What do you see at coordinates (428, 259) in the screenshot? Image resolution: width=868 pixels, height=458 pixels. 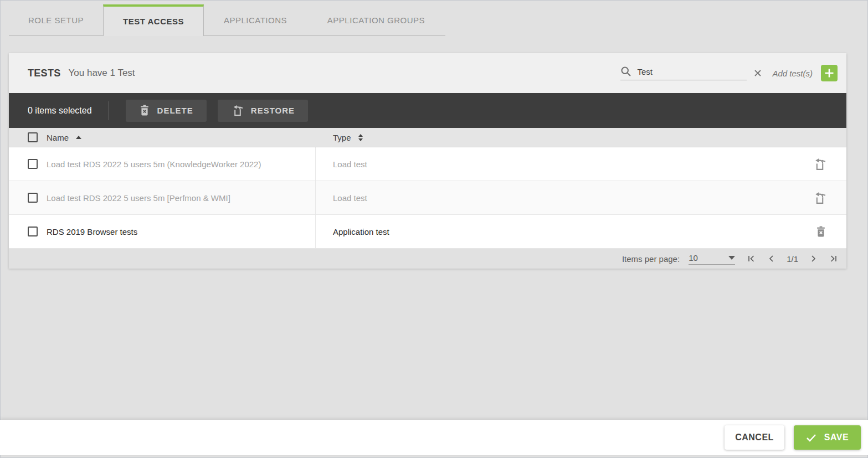 I see `pagination-bar: Items per page: 10 1/1` at bounding box center [428, 259].